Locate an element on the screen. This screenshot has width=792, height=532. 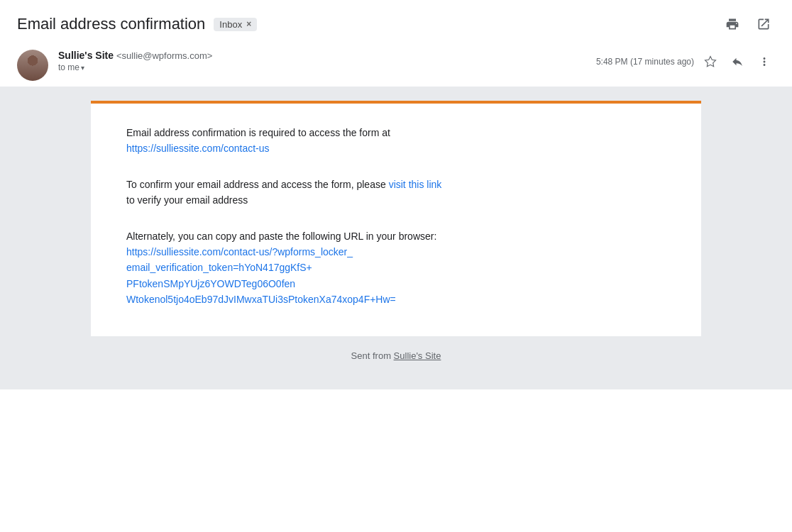
email-line3: Alternately, you can copy and paste the … is located at coordinates (281, 236).